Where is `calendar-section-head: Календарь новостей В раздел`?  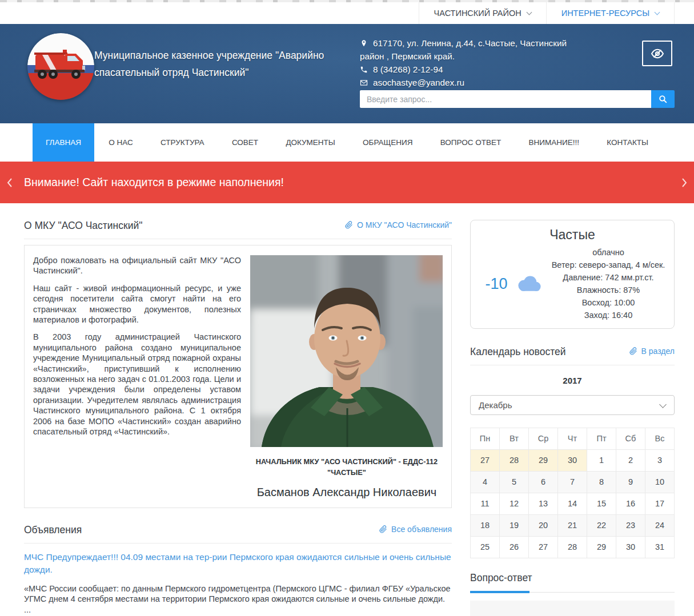
calendar-section-head: Календарь новостей В раздел is located at coordinates (572, 352).